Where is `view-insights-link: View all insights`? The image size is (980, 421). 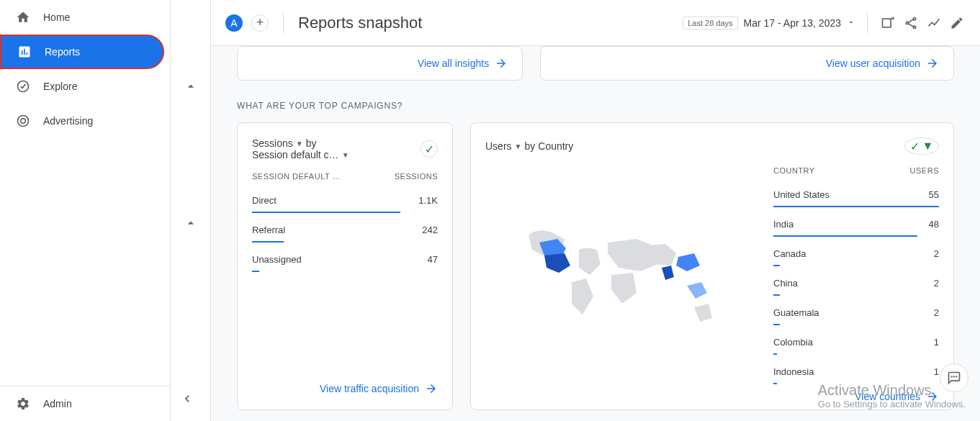 view-insights-link: View all insights is located at coordinates (462, 63).